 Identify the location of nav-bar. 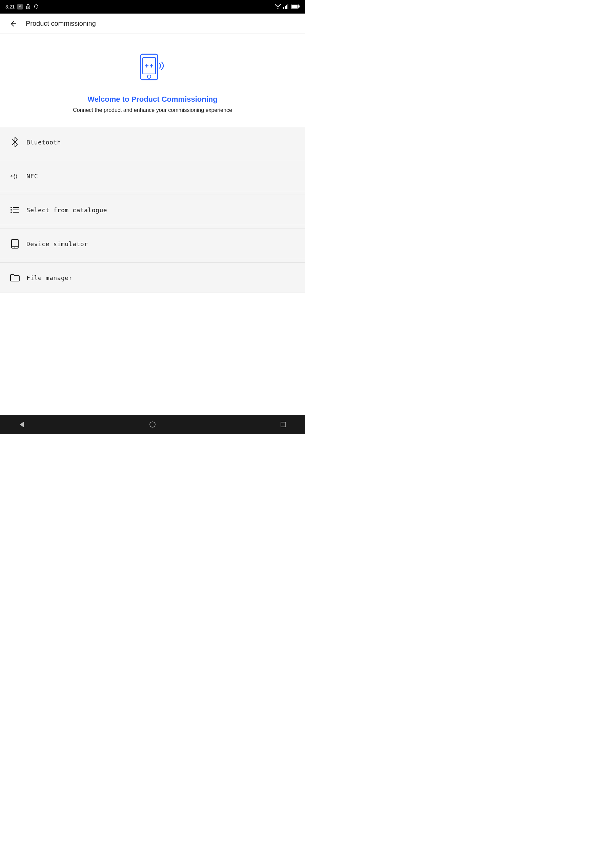
(153, 425).